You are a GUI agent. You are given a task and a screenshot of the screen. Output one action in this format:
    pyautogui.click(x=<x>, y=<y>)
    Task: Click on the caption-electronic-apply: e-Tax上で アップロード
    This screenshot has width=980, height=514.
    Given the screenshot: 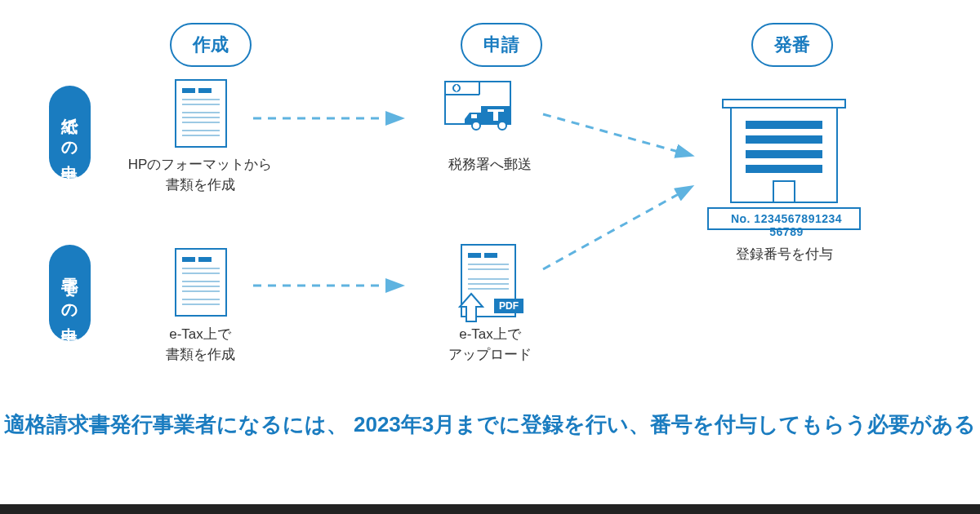 What is the action you would take?
    pyautogui.click(x=490, y=344)
    